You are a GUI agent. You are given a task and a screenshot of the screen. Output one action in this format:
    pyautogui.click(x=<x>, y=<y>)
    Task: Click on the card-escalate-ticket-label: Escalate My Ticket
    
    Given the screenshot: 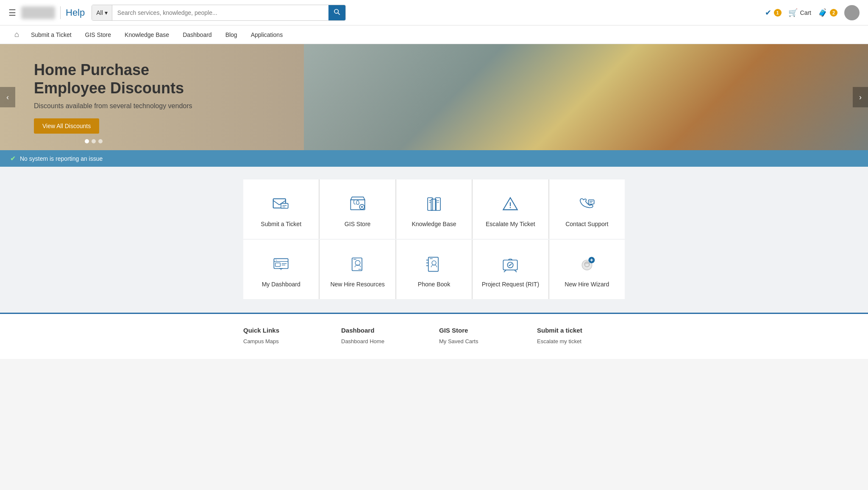 What is the action you would take?
    pyautogui.click(x=510, y=224)
    